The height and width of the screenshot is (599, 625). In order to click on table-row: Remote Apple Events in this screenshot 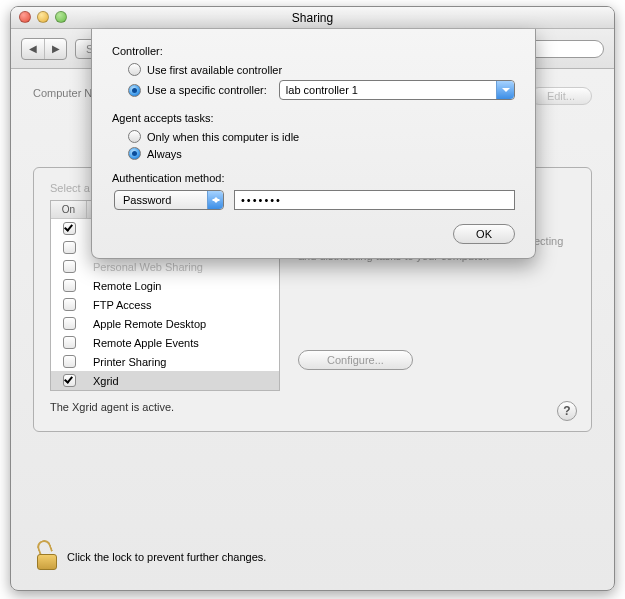, I will do `click(165, 342)`.